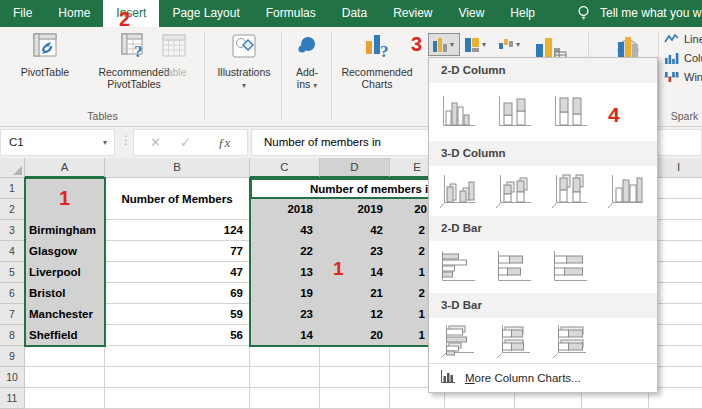  Describe the element at coordinates (58, 142) in the screenshot. I see `name-box: C1 ▾` at that location.